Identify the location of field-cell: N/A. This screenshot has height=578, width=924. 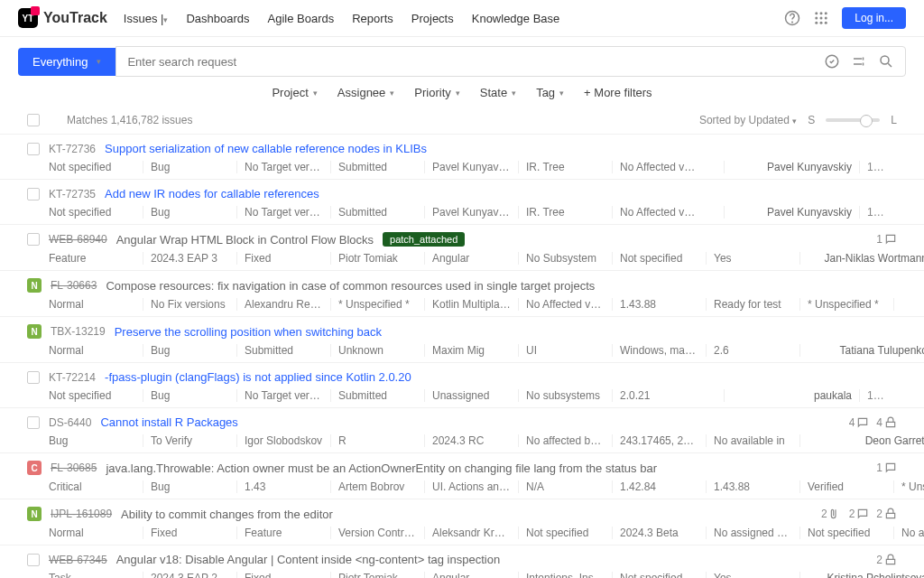
(565, 487).